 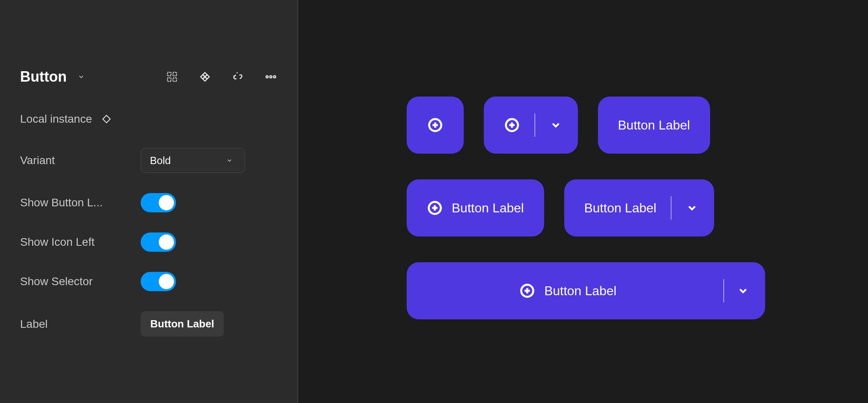 What do you see at coordinates (271, 77) in the screenshot?
I see `more-options-icon` at bounding box center [271, 77].